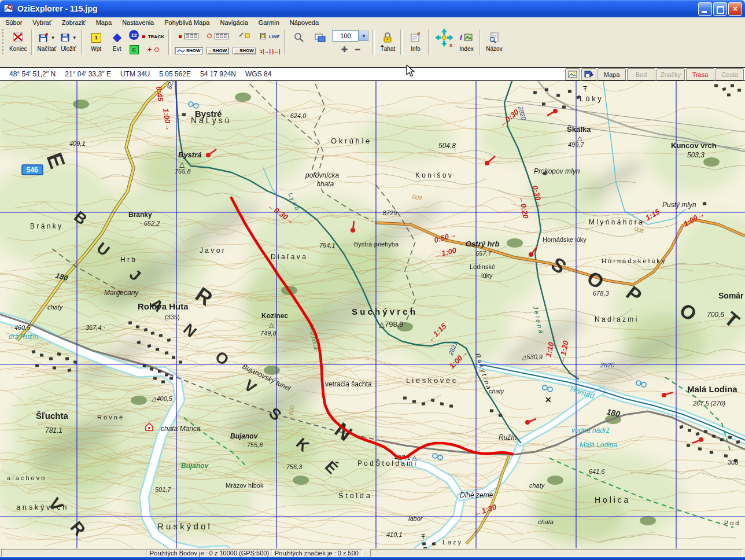 This screenshot has width=745, height=560. Describe the element at coordinates (138, 23) in the screenshot. I see `menu-item-5: Nastavenia` at that location.